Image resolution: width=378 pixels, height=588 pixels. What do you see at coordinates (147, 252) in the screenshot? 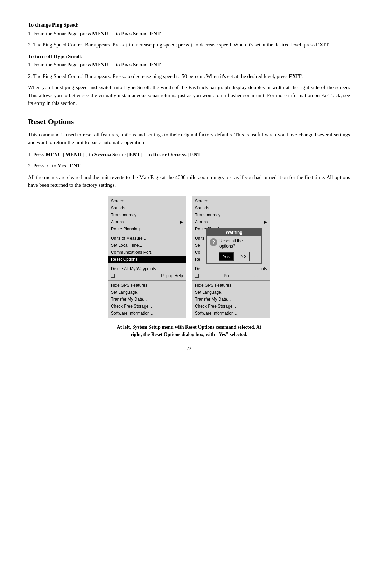
I see `left-menu-item-commsport: Communications Port...` at bounding box center [147, 252].